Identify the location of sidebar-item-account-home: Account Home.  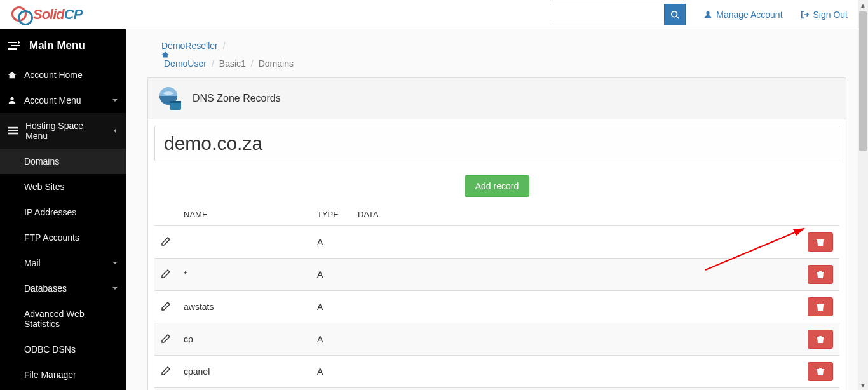
(63, 75).